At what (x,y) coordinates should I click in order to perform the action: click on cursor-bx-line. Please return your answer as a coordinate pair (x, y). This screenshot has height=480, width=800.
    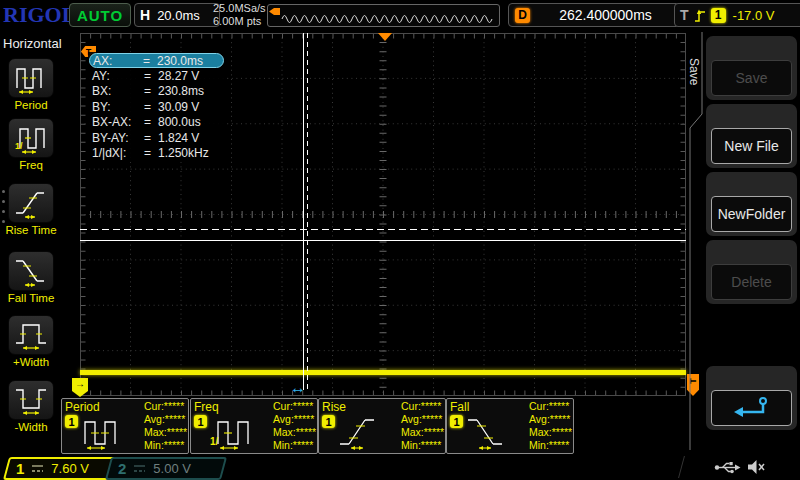
    Looking at the image, I should click on (308, 212).